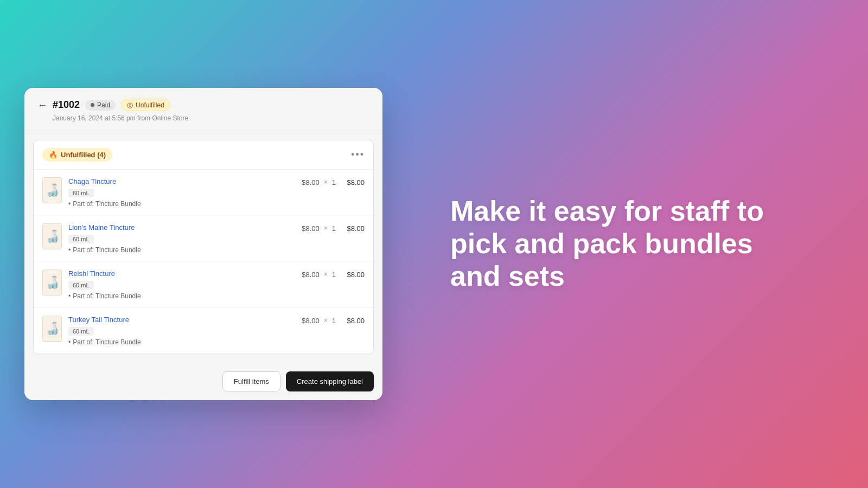  Describe the element at coordinates (330, 382) in the screenshot. I see `create-shipping-label-button: Create shipping label` at that location.